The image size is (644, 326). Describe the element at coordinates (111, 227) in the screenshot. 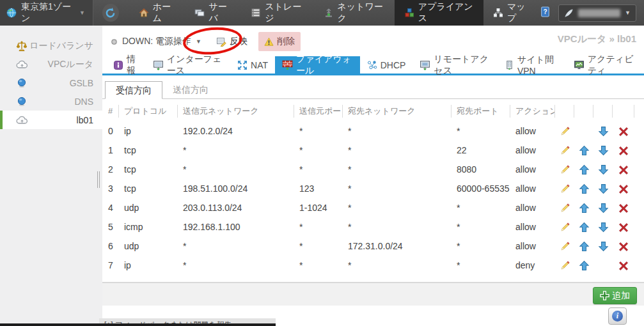

I see `rule-index-cell: 5` at that location.